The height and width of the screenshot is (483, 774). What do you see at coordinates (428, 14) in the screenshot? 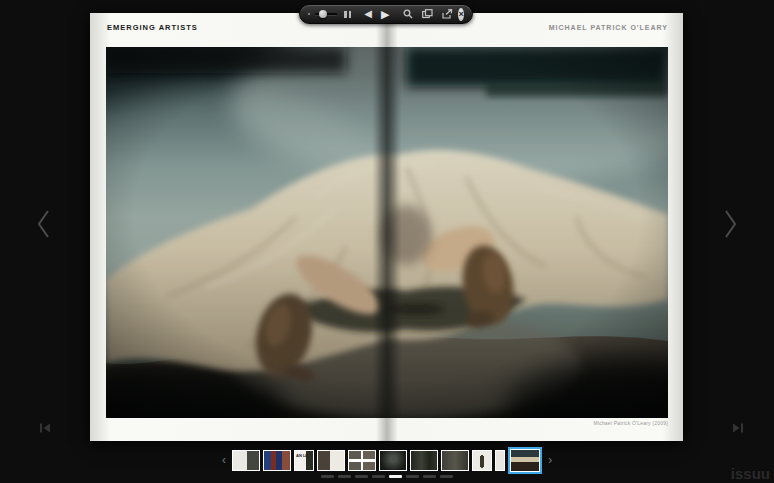
I see `pages-overview-icon` at bounding box center [428, 14].